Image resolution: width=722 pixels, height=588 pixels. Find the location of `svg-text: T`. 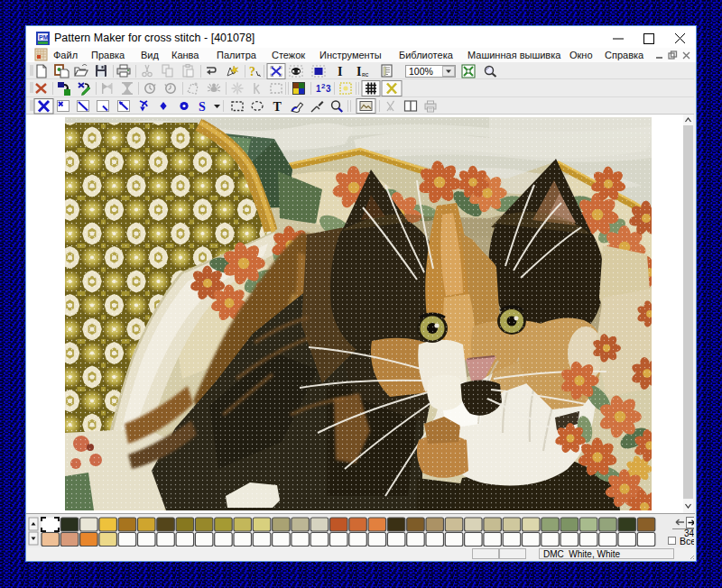

svg-text: T is located at coordinates (278, 106).